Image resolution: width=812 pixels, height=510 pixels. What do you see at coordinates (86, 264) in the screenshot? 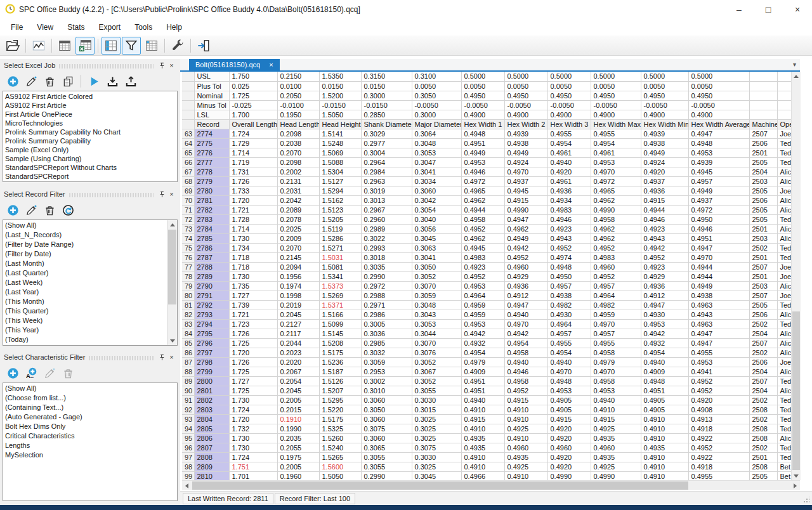
I see `list-item: (Last Month)` at bounding box center [86, 264].